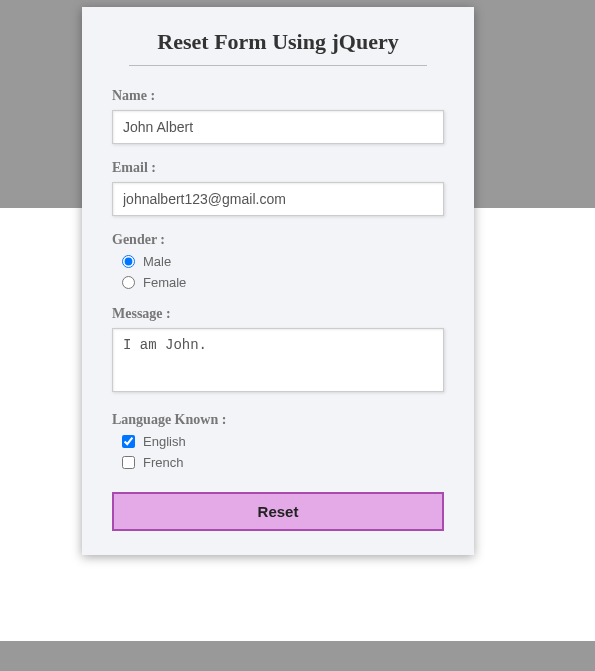 The width and height of the screenshot is (595, 671). What do you see at coordinates (128, 442) in the screenshot?
I see `language-checkbox-english` at bounding box center [128, 442].